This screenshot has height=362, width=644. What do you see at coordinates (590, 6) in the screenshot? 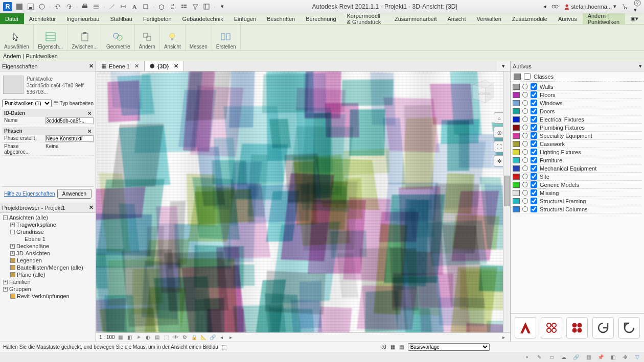
I see `user-icon: stefan.hoerma...▾` at bounding box center [590, 6].